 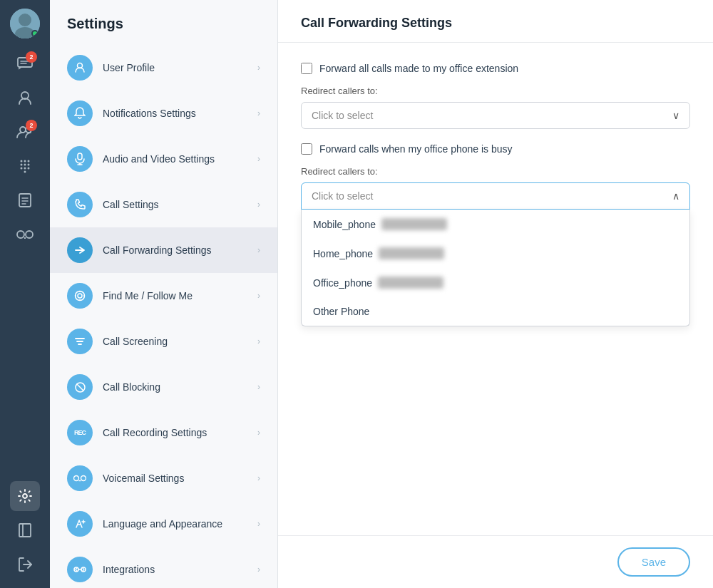 I want to click on call-blocking-label: Call Blocking, so click(x=175, y=387).